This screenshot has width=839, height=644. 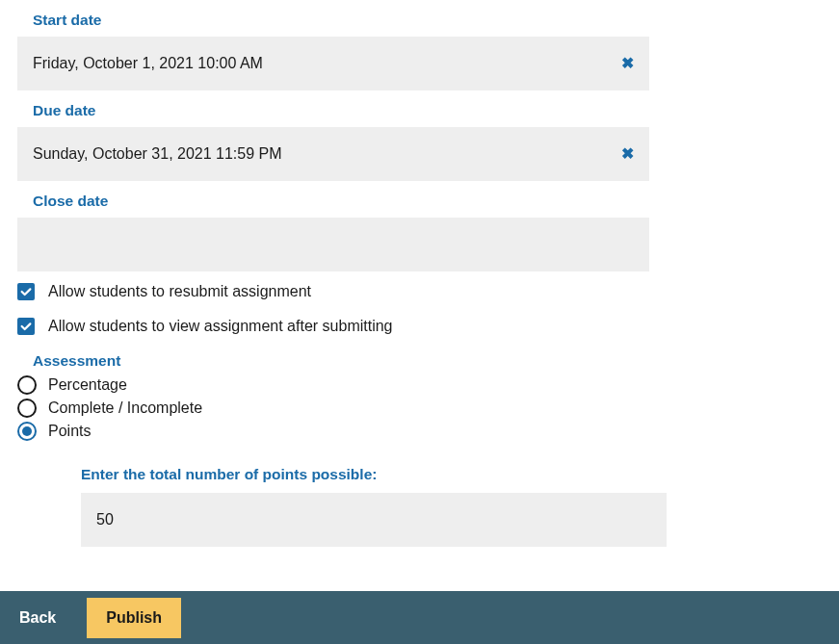 What do you see at coordinates (420, 618) in the screenshot?
I see `footer-bar: Back Publish` at bounding box center [420, 618].